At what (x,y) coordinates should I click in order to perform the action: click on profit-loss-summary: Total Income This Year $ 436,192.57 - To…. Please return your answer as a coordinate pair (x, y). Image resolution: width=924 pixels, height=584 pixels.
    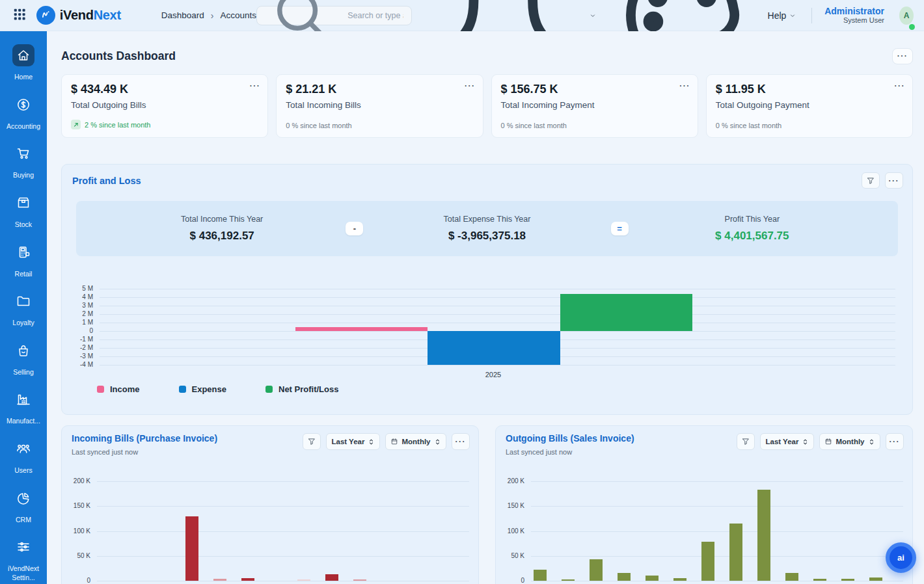
    Looking at the image, I should click on (487, 229).